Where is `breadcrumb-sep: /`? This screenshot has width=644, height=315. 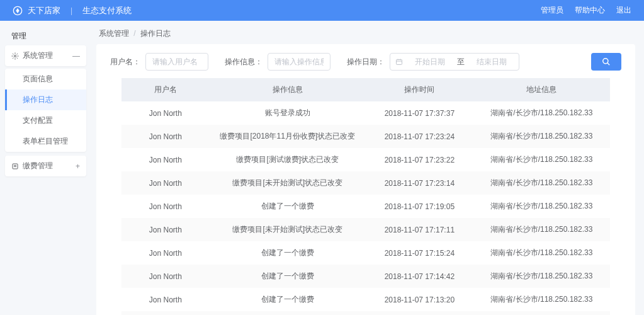 breadcrumb-sep: / is located at coordinates (135, 33).